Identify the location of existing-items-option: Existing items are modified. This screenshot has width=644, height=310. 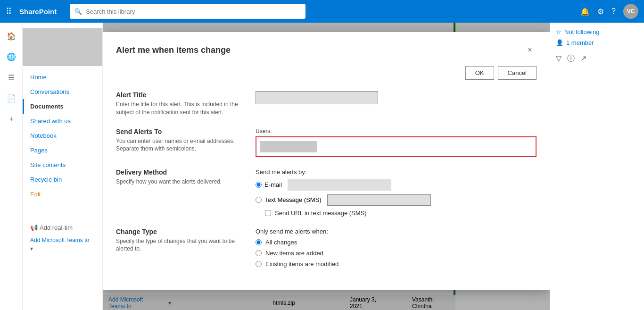
(396, 264).